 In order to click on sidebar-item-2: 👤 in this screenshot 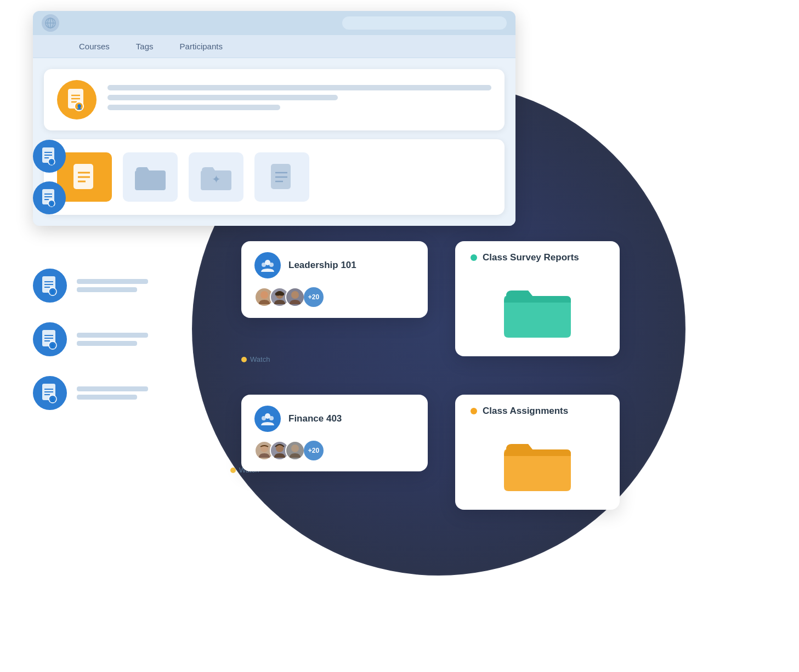, I will do `click(49, 198)`.